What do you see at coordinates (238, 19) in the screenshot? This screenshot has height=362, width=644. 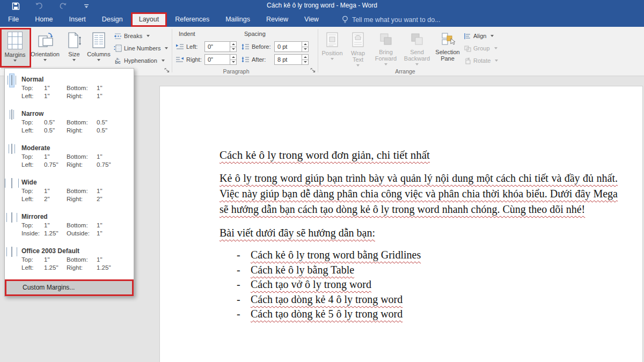 I see `tab-mailings: Mailings` at bounding box center [238, 19].